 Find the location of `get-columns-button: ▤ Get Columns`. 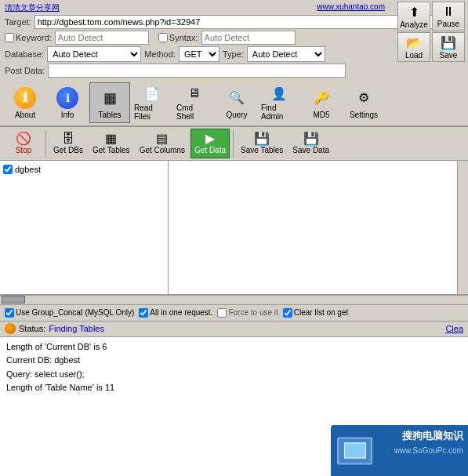

get-columns-button: ▤ Get Columns is located at coordinates (162, 144).